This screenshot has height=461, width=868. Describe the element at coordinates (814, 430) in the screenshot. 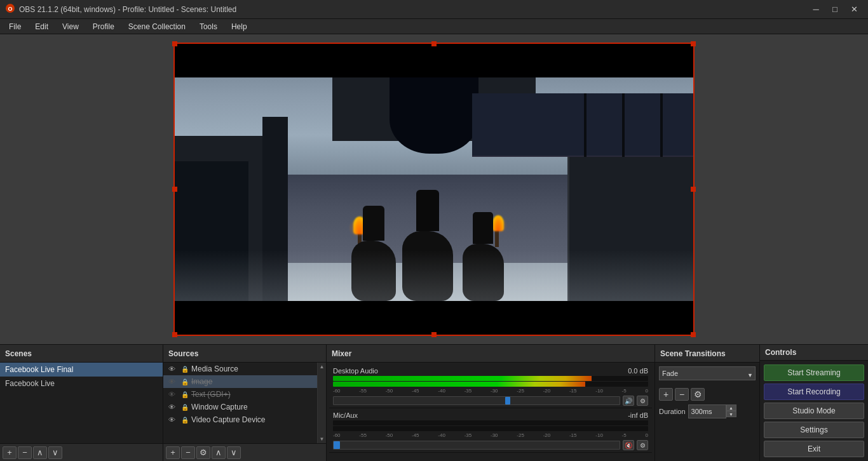

I see `settings-button: Settings` at that location.